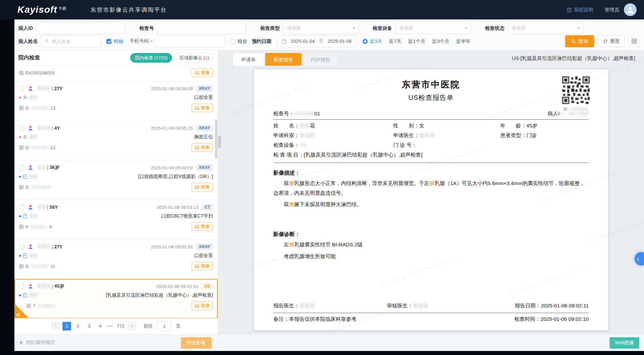  I want to click on reset-button: 重置, so click(611, 41).